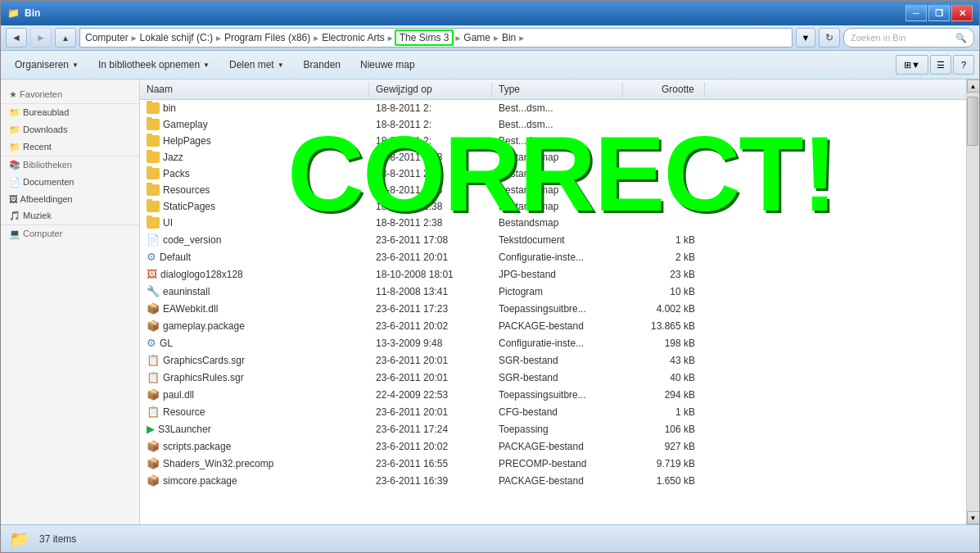 The height and width of the screenshot is (553, 980). Describe the element at coordinates (151, 429) in the screenshot. I see `file-icon: ▶` at that location.